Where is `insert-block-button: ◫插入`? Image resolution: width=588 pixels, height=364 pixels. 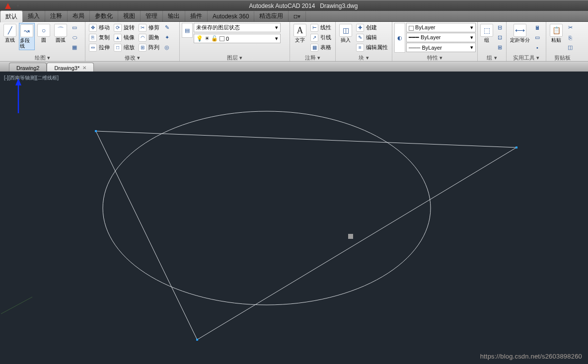
insert-block-button: ◫插入 is located at coordinates (346, 33).